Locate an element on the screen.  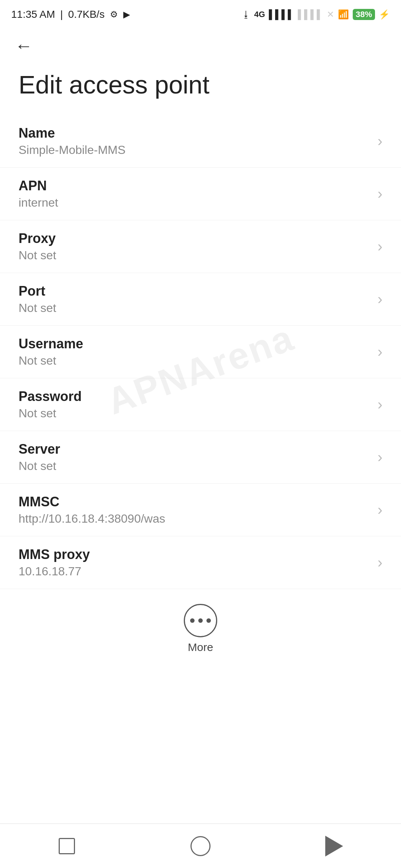
battery-percent: % is located at coordinates (368, 14).